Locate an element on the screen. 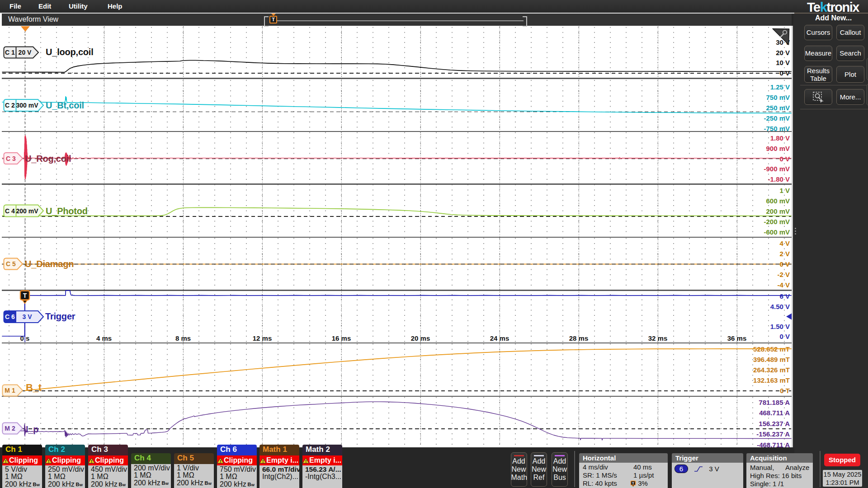 The width and height of the screenshot is (868, 488). svg-text: C 2 is located at coordinates (10, 105).